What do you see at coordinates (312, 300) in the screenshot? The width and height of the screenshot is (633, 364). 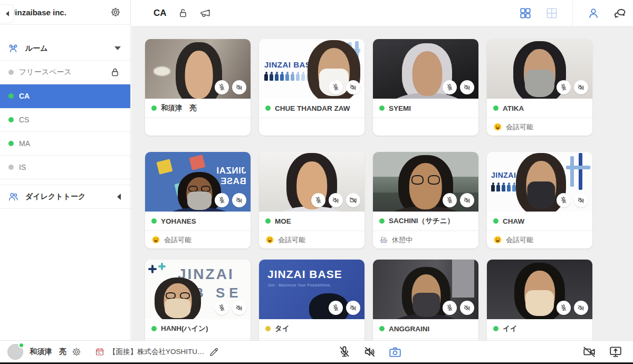 I see `member-tile: JINZAI BASEGet・Maximize Your Possibiliti…` at bounding box center [312, 300].